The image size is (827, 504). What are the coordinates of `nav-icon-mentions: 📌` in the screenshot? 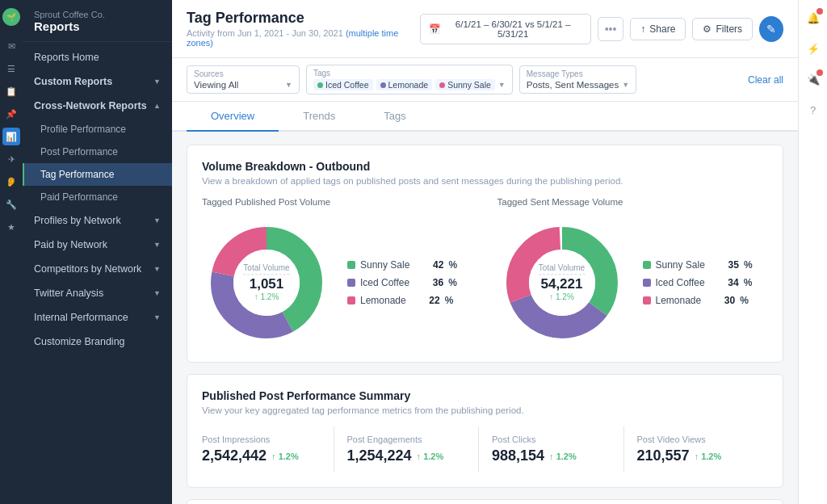 It's located at (11, 114).